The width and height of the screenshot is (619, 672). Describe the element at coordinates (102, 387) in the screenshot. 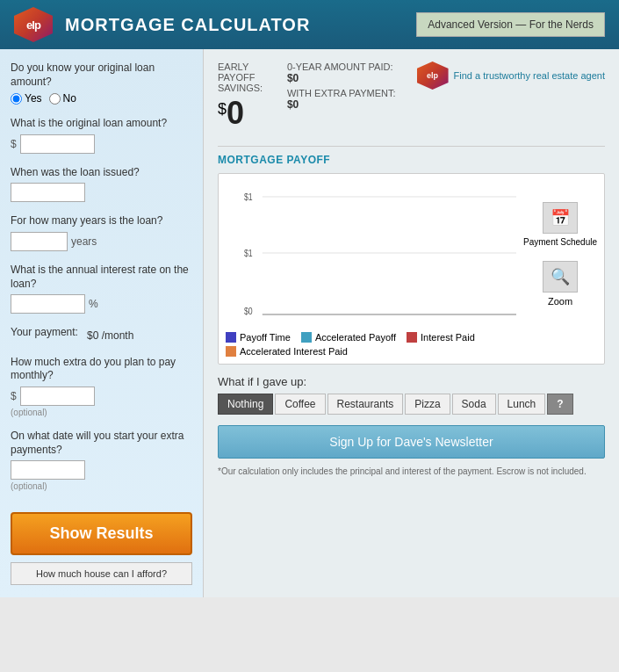

I see `q7-group: How much extra do you plan to pay monthl…` at that location.